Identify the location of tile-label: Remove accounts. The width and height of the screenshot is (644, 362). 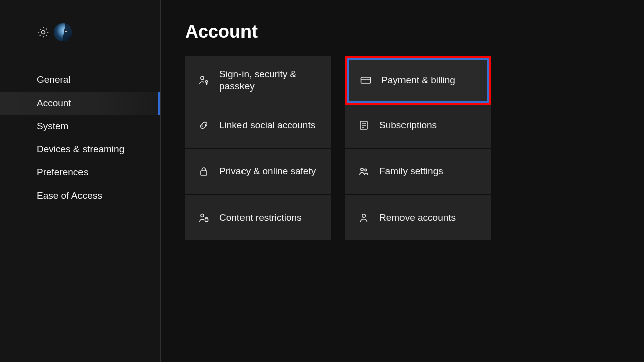
(418, 218).